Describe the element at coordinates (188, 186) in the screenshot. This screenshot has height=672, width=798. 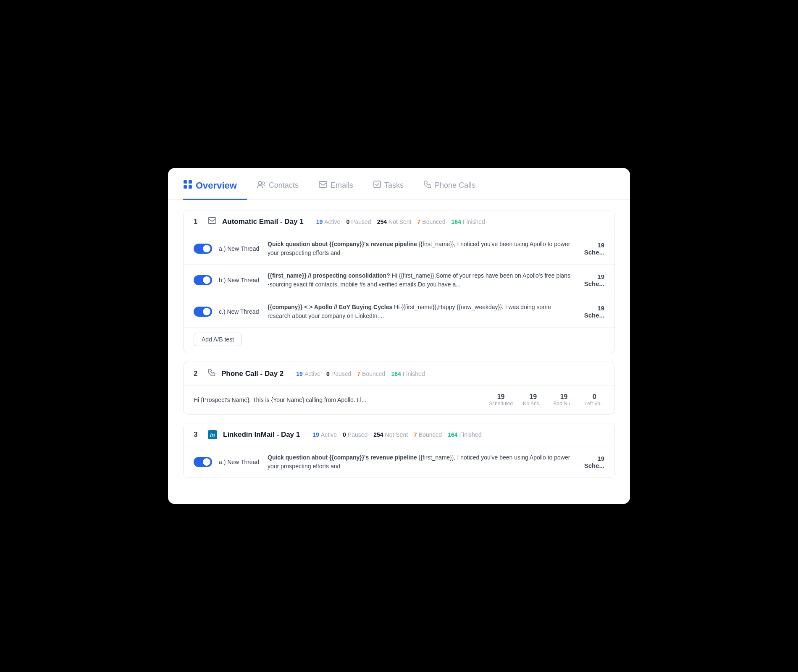
I see `overview-icon` at that location.